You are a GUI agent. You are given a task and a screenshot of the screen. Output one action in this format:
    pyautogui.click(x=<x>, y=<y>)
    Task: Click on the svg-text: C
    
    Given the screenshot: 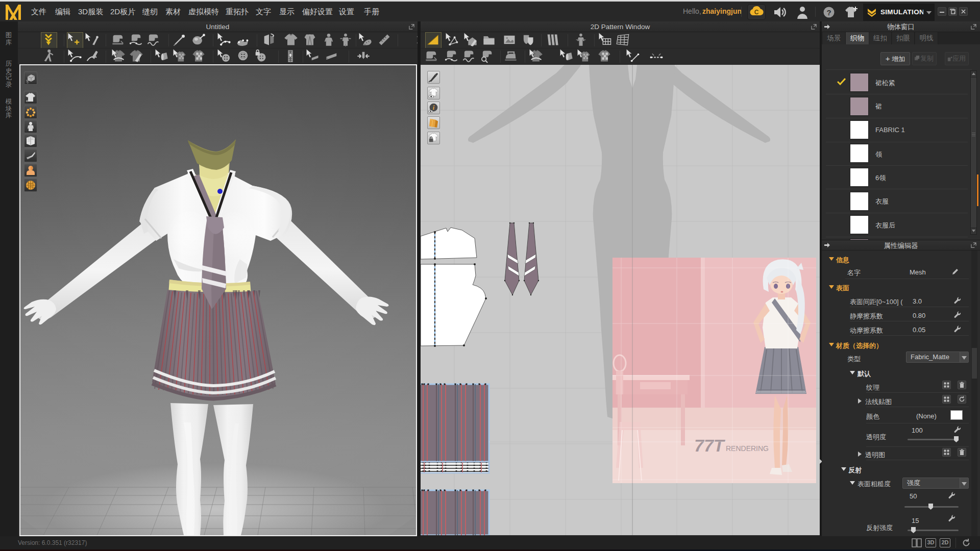 What is the action you would take?
    pyautogui.click(x=756, y=12)
    